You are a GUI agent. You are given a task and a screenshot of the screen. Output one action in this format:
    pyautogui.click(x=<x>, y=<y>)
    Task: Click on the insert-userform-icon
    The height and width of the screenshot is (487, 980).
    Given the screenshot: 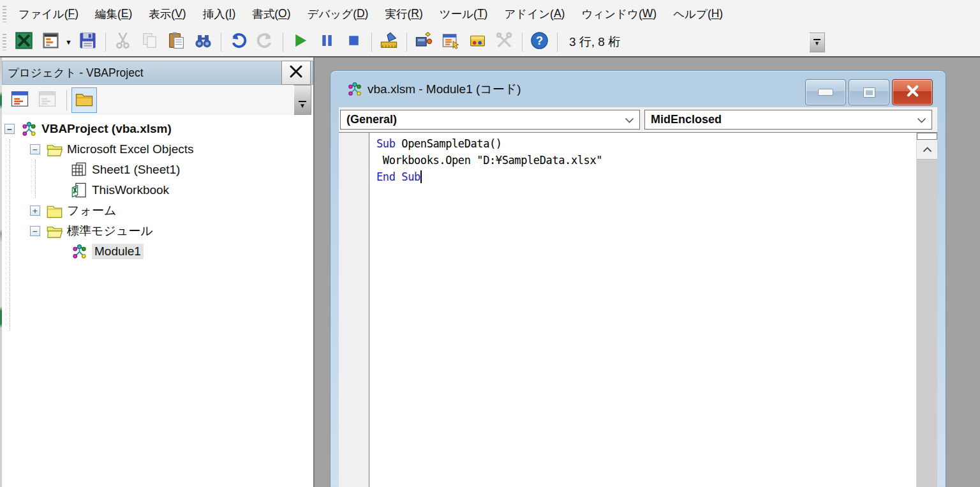 What is the action you would take?
    pyautogui.click(x=51, y=42)
    